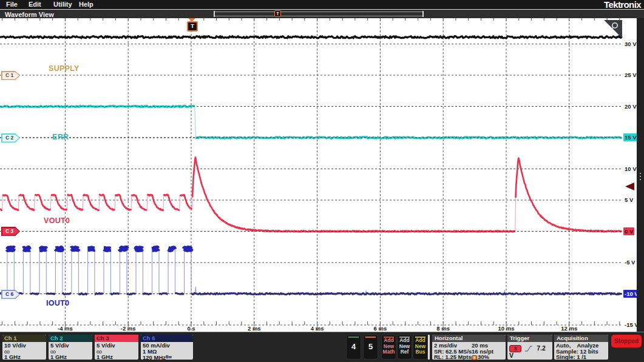 The image size is (644, 362). I want to click on add-new-ref-button: AddNewRef, so click(404, 347).